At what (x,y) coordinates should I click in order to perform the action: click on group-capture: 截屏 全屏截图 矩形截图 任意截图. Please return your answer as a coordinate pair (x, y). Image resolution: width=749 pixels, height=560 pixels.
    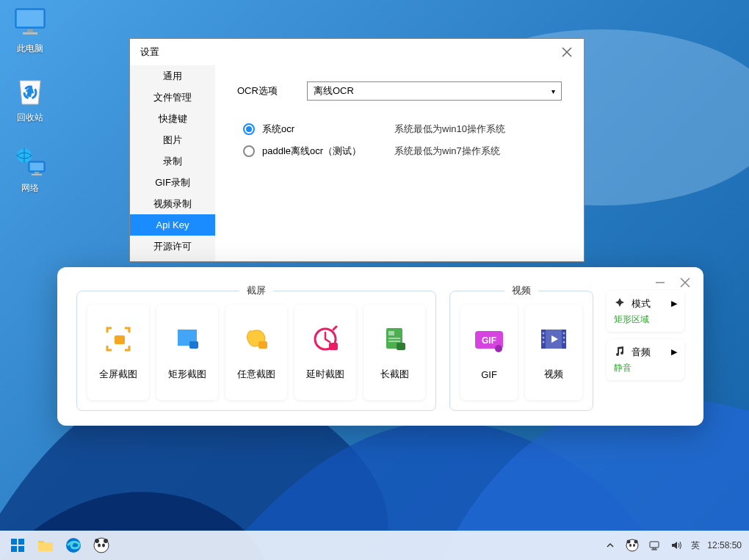
    Looking at the image, I should click on (256, 351).